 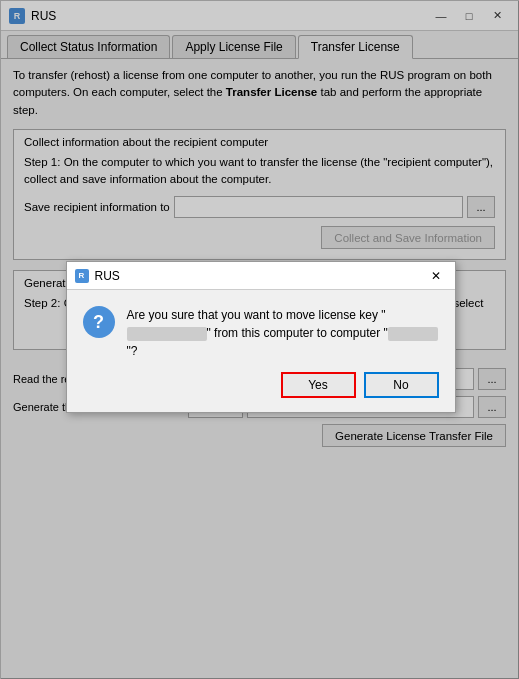 I want to click on dialog-close-button: ✕, so click(x=436, y=276).